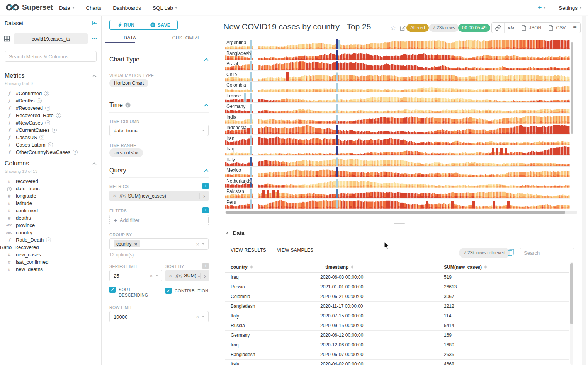  I want to click on favorite-star-icon: ☆, so click(393, 28).